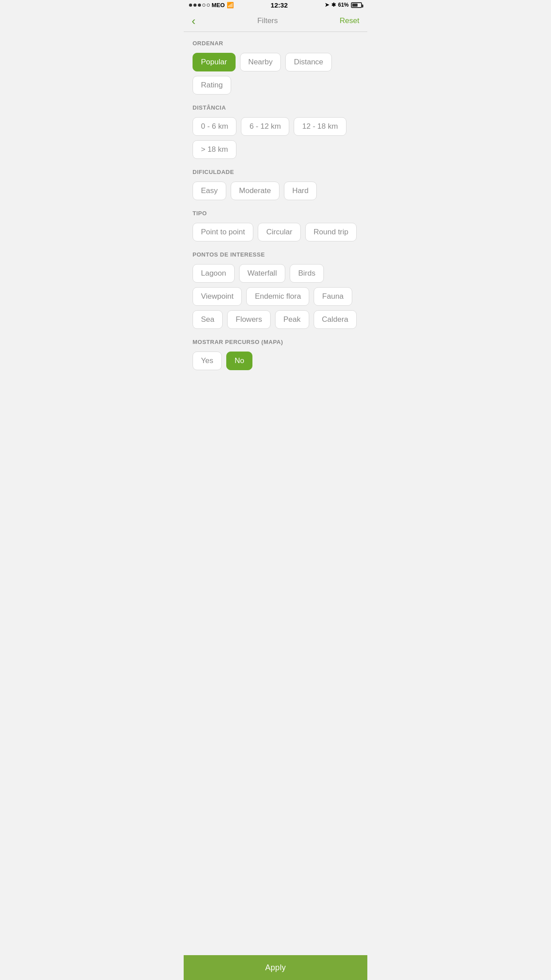 Image resolution: width=551 pixels, height=980 pixels. What do you see at coordinates (230, 5) in the screenshot?
I see `wifi-icon: 📶` at bounding box center [230, 5].